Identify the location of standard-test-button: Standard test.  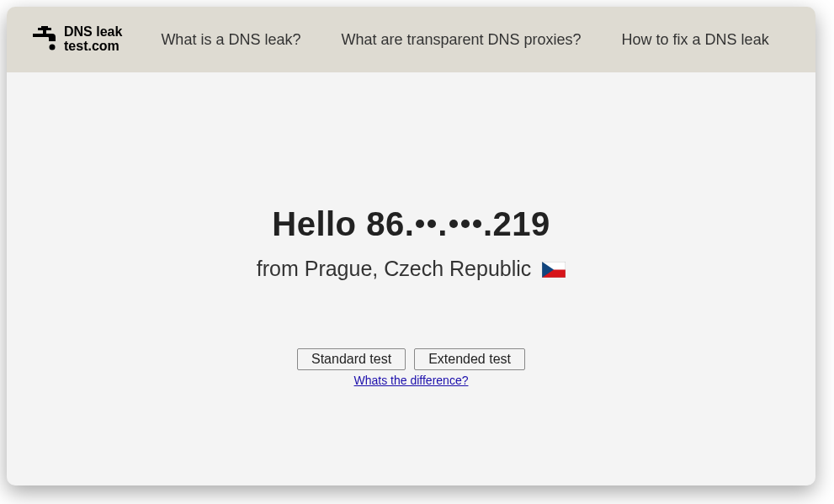
(352, 359).